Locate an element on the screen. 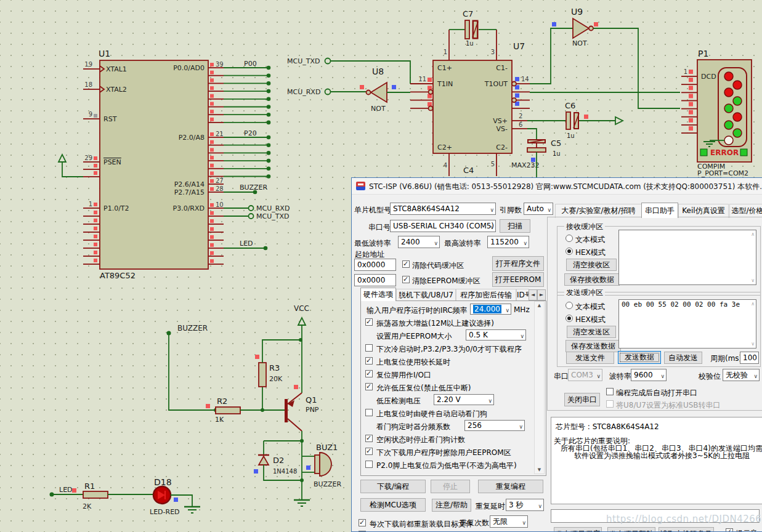  tab-scroll-right-button: ► is located at coordinates (541, 295).